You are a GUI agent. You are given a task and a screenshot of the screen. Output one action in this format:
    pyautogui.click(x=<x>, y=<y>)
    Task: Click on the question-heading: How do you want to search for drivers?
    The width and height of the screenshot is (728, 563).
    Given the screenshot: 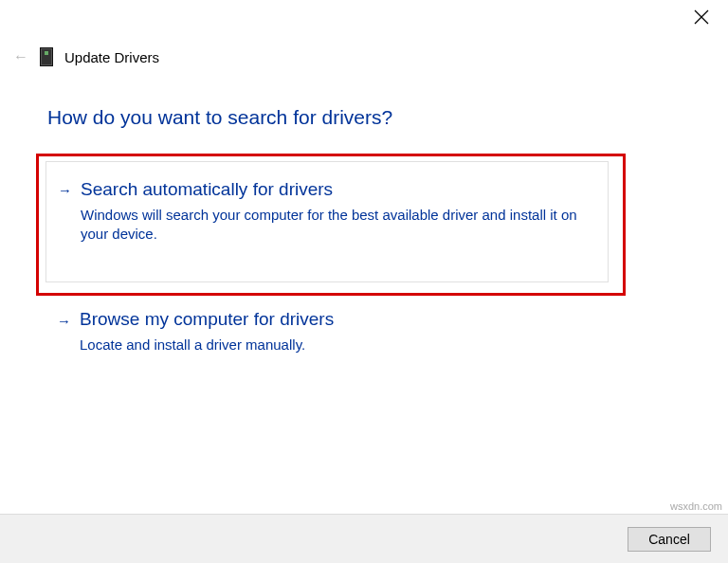 What is the action you would take?
    pyautogui.click(x=220, y=118)
    